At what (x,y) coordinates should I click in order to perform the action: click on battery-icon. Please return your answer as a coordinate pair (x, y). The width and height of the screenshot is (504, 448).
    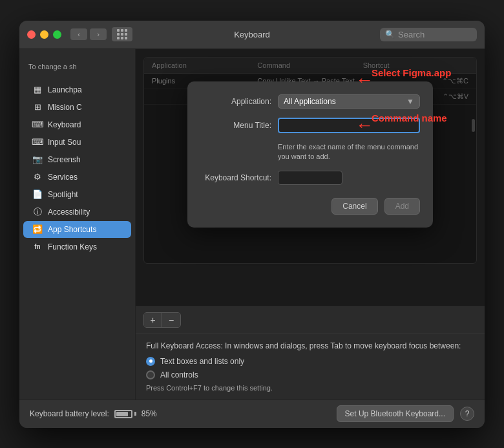
    Looking at the image, I should click on (125, 414).